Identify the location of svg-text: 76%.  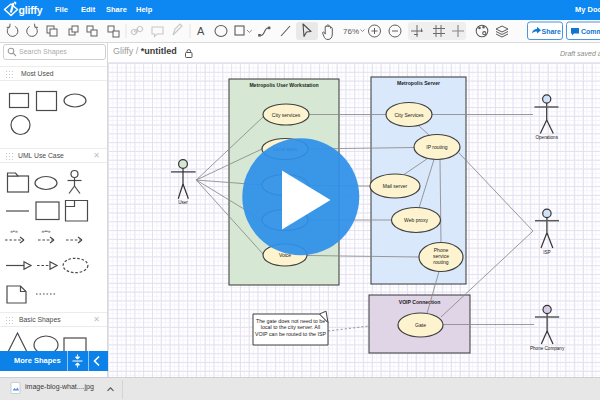
(351, 32).